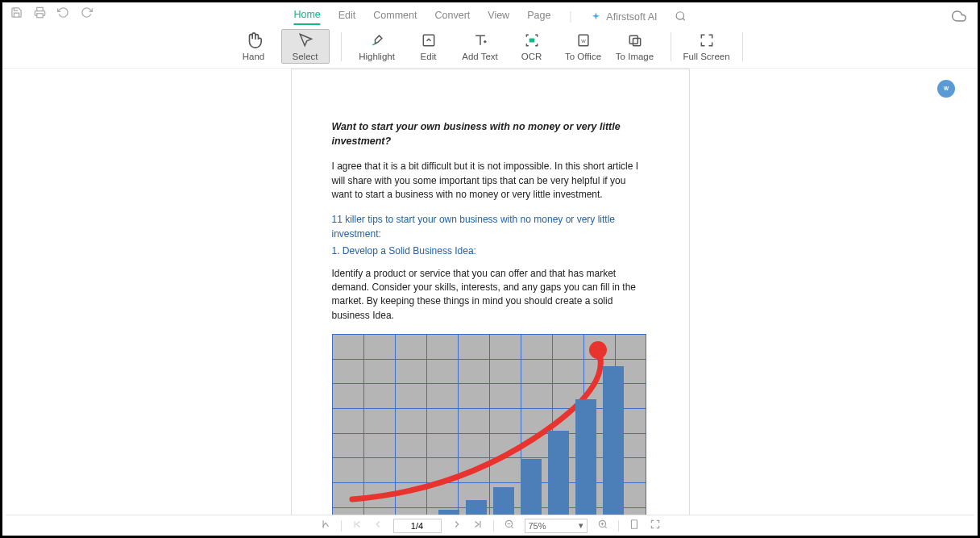  Describe the element at coordinates (478, 526) in the screenshot. I see `page-end-icon` at that location.